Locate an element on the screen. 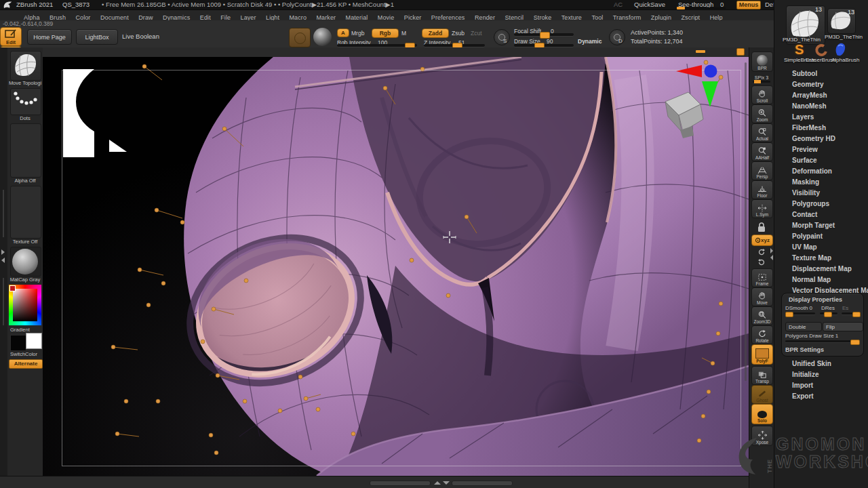  spin-down-icon is located at coordinates (762, 262).